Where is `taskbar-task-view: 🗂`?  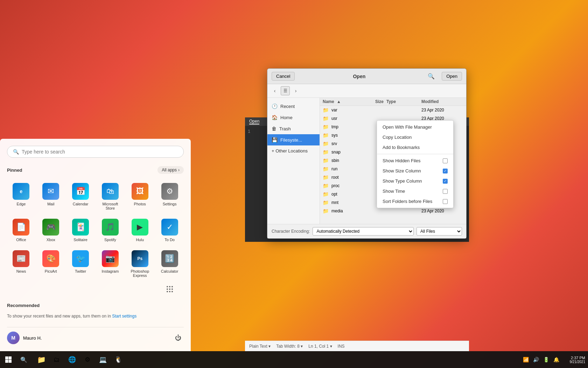
taskbar-task-view: 🗂 is located at coordinates (57, 360).